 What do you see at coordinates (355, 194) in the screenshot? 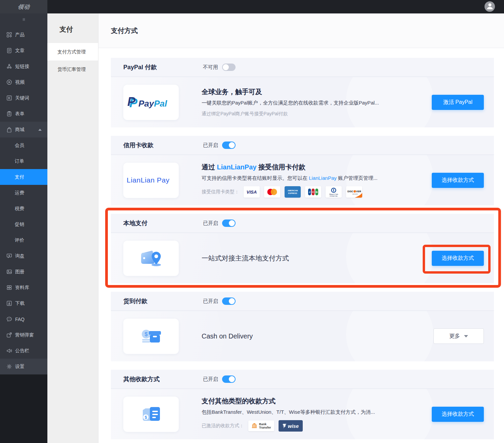
I see `svg-text: NETWORK` at bounding box center [355, 194].